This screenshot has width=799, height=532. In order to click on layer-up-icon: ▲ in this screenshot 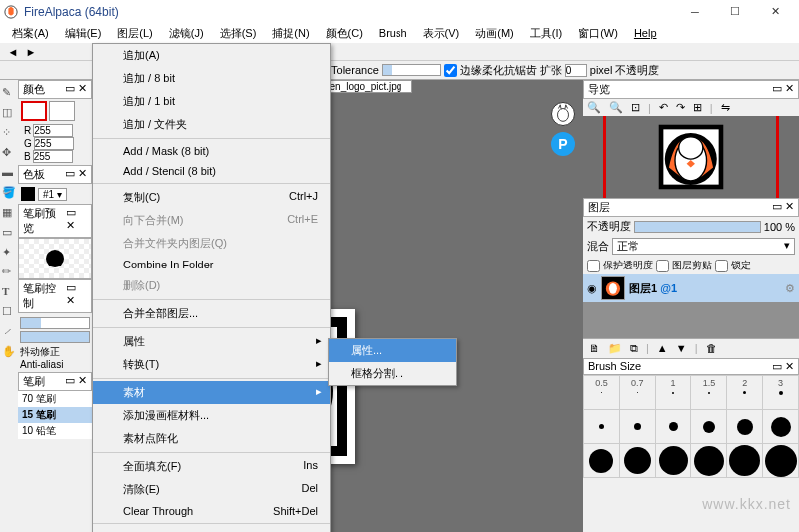, I will do `click(663, 349)`.